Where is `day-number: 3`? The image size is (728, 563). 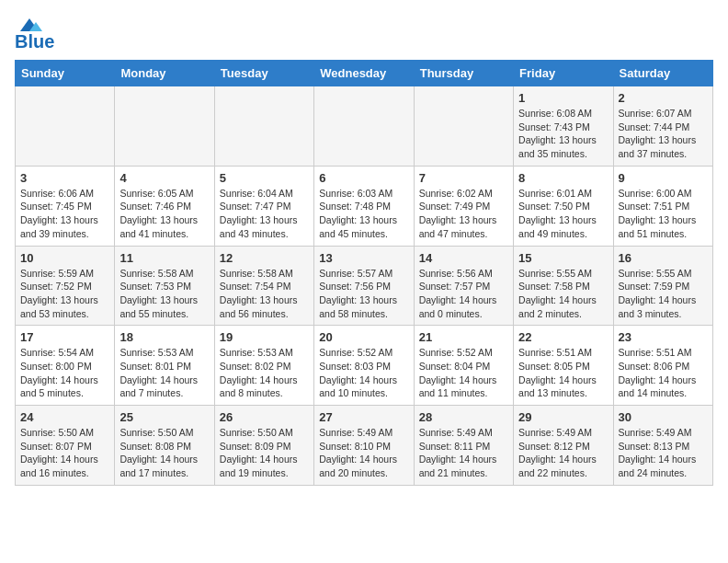
day-number: 3 is located at coordinates (64, 178).